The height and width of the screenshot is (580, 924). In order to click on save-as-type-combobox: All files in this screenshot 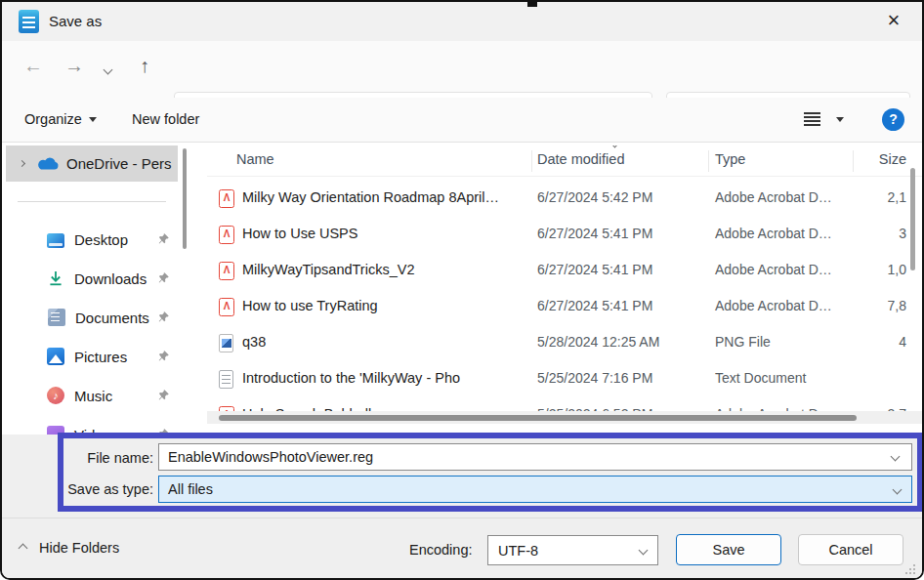, I will do `click(535, 489)`.